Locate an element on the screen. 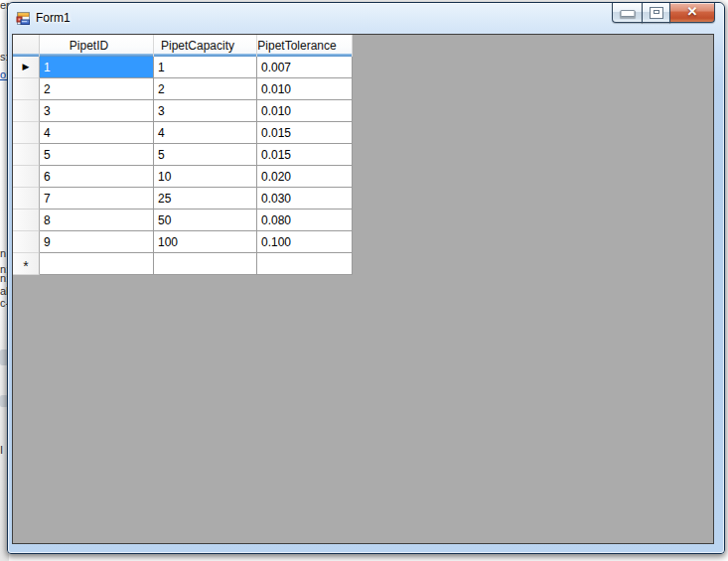 The height and width of the screenshot is (561, 728). table-row: 6100.020 is located at coordinates (183, 177).